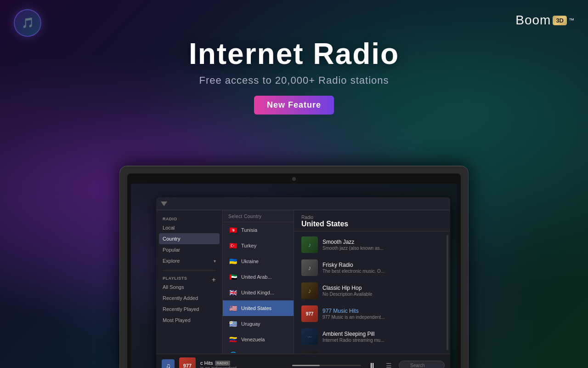 This screenshot has height=368, width=588. What do you see at coordinates (327, 365) in the screenshot?
I see `player-progress-bar` at bounding box center [327, 365].